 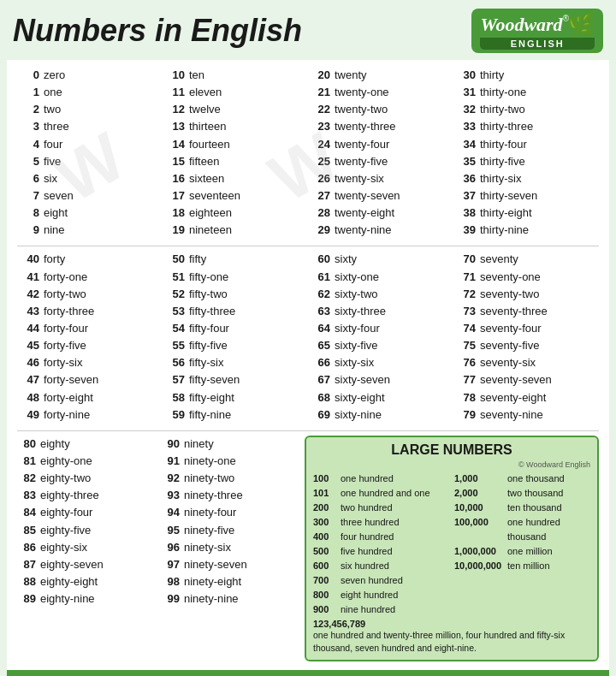 I want to click on number-column: 70 seventy 71 seventy-one 72 seventy-two…, so click(x=526, y=337).